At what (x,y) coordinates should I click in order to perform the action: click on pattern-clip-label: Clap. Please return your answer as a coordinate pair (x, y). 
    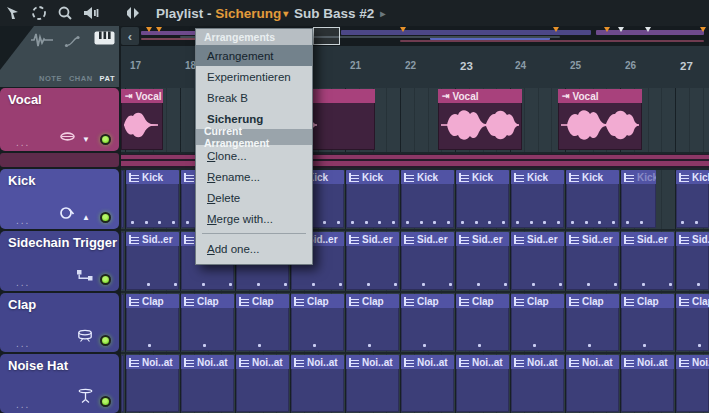
    Looking at the image, I should click on (263, 302).